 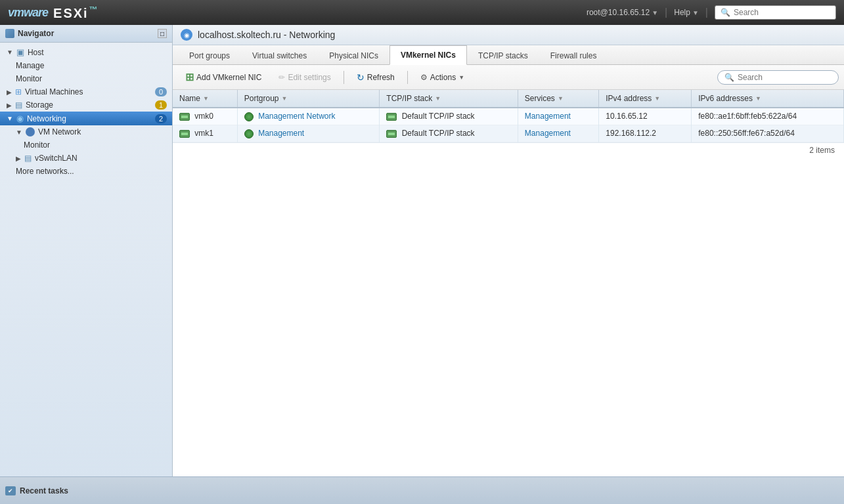 I want to click on sidebar-item-vm-network-monitor: Monitor, so click(x=86, y=145).